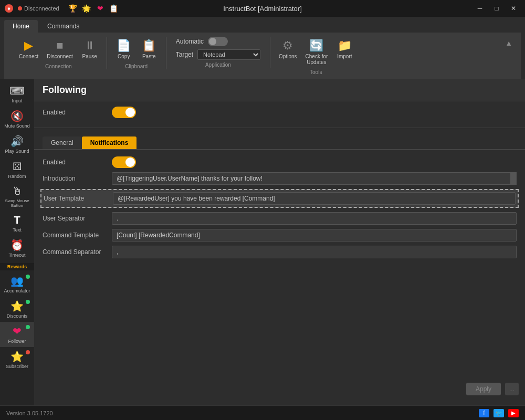 The image size is (525, 420). What do you see at coordinates (262, 48) in the screenshot?
I see `ribbon: Home Commands ▶ Connect ■ Disconnect ⏸ P…` at bounding box center [262, 48].